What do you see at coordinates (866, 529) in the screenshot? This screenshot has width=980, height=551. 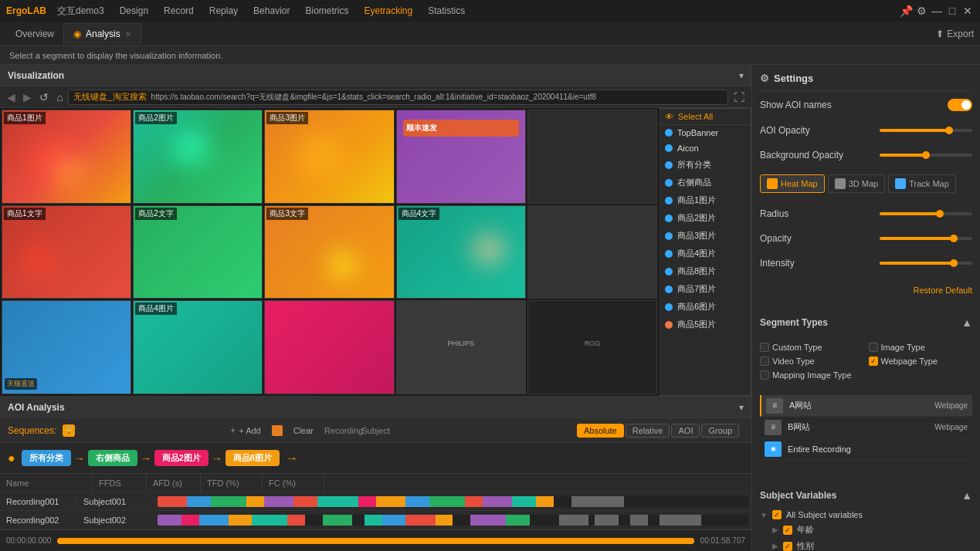 I see `sv-age: ▶ ✓ 年龄` at bounding box center [866, 529].